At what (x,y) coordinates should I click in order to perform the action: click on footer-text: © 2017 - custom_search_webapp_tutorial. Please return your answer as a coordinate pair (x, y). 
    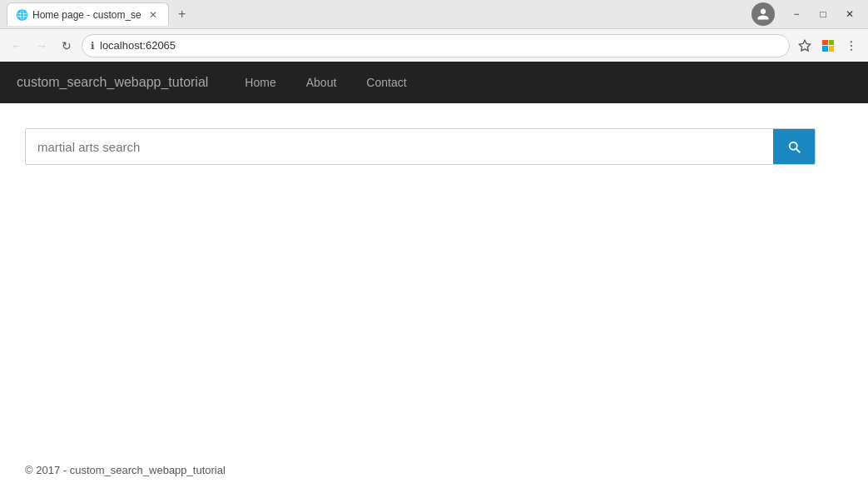
    Looking at the image, I should click on (125, 470).